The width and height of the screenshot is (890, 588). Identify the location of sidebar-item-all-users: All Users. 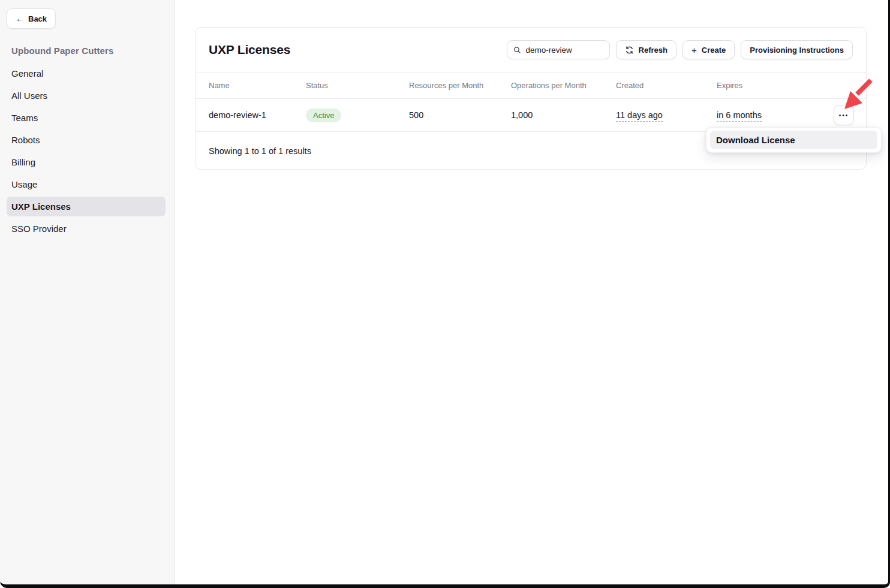
(86, 96).